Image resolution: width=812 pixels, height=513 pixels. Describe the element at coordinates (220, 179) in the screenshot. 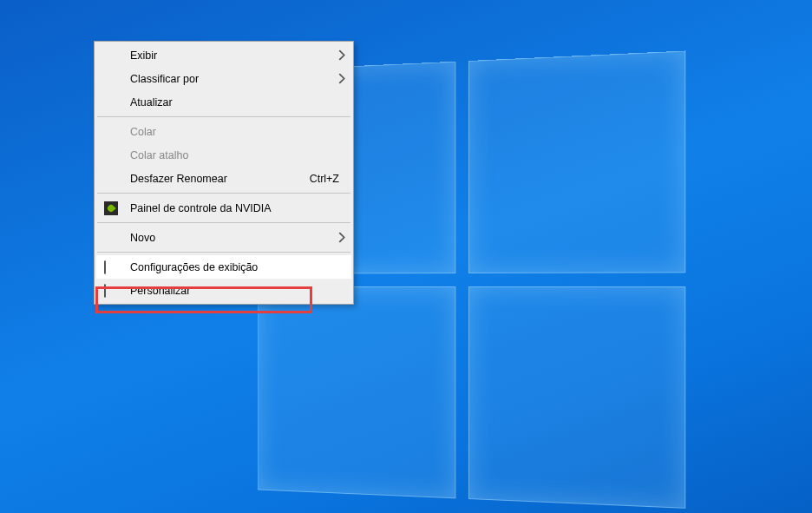

I see `menu-label: Desfazer Renomear` at that location.